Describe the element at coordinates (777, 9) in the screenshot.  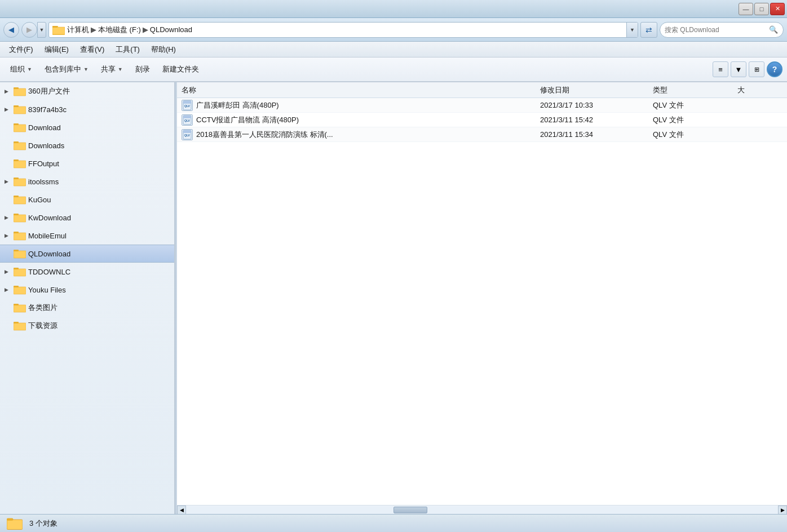
I see `close-button: ✕` at that location.